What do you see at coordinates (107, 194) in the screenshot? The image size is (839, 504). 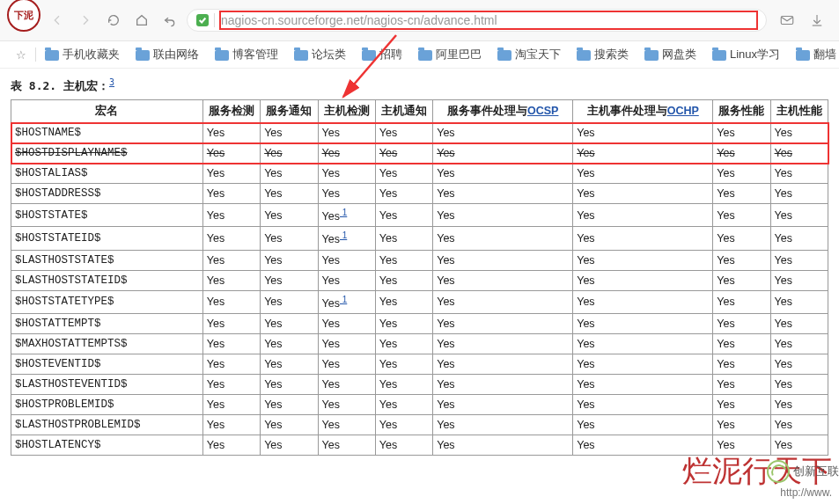 I see `macro-name-cell: $HOSTADDRESS$` at bounding box center [107, 194].